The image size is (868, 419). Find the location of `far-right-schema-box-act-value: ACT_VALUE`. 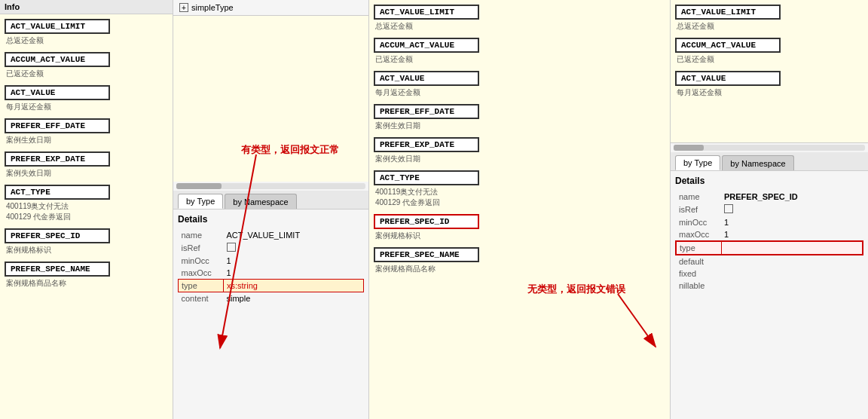

far-right-schema-box-act-value: ACT_VALUE is located at coordinates (728, 78).